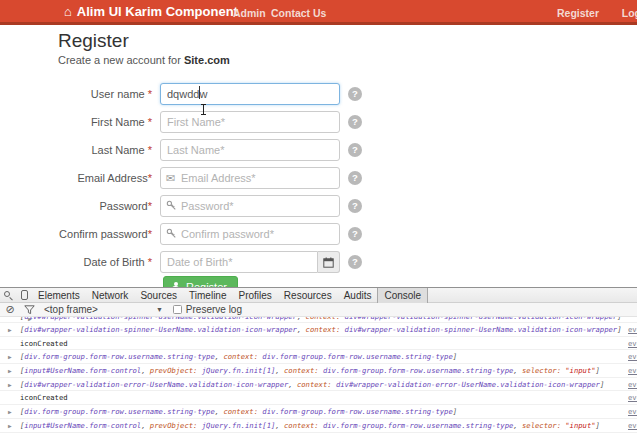 The width and height of the screenshot is (637, 433). Describe the element at coordinates (239, 262) in the screenshot. I see `date-of-birth-input` at that location.